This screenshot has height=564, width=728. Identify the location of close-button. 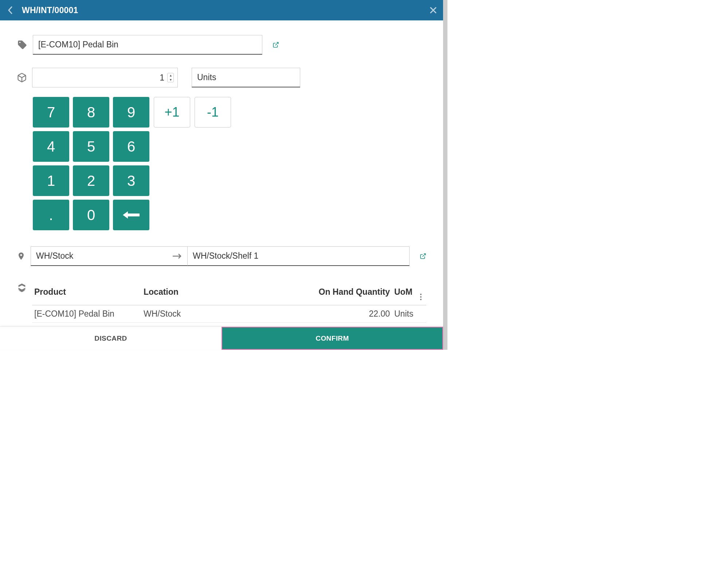
(433, 10).